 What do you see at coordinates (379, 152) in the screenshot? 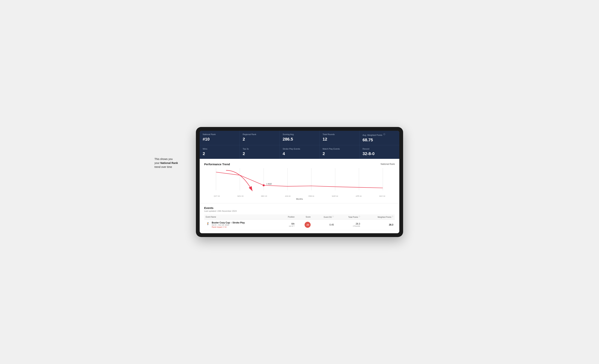
I see `stat-record: Record 32-8-0` at bounding box center [379, 152].